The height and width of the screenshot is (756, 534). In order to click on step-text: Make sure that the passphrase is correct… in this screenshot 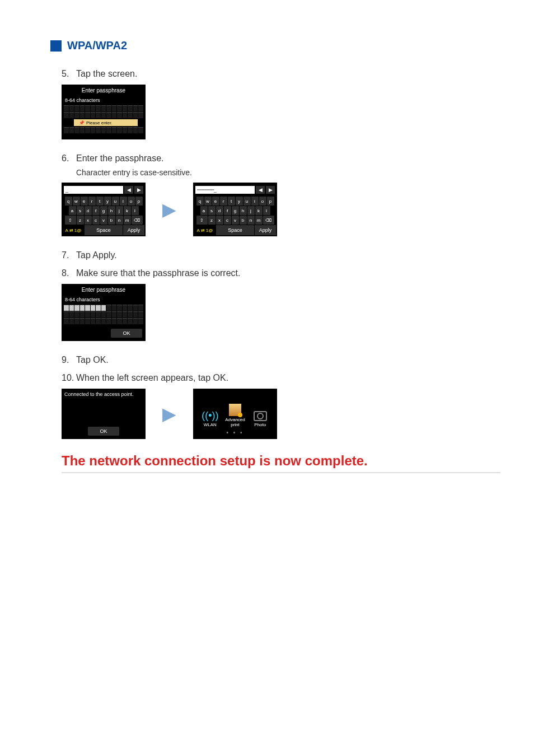, I will do `click(288, 273)`.